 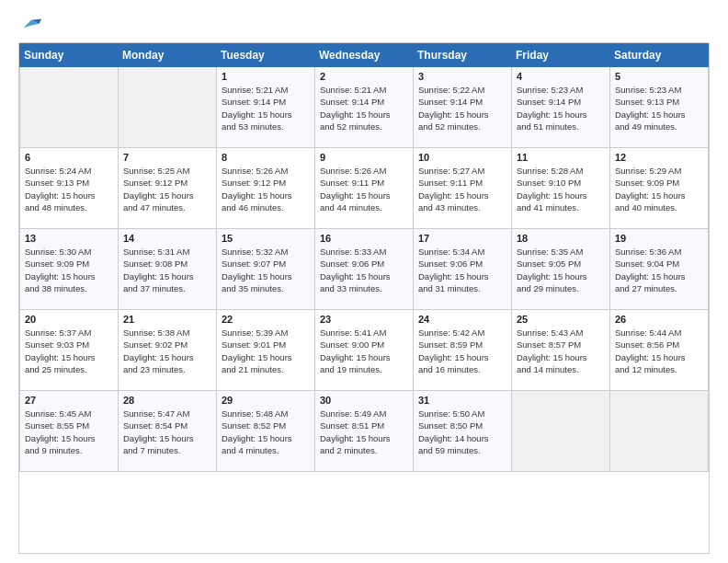 I want to click on day-info: Sunrise: 5:33 AM Sunset: 9:06 PM Dayligh…, so click(x=364, y=270).